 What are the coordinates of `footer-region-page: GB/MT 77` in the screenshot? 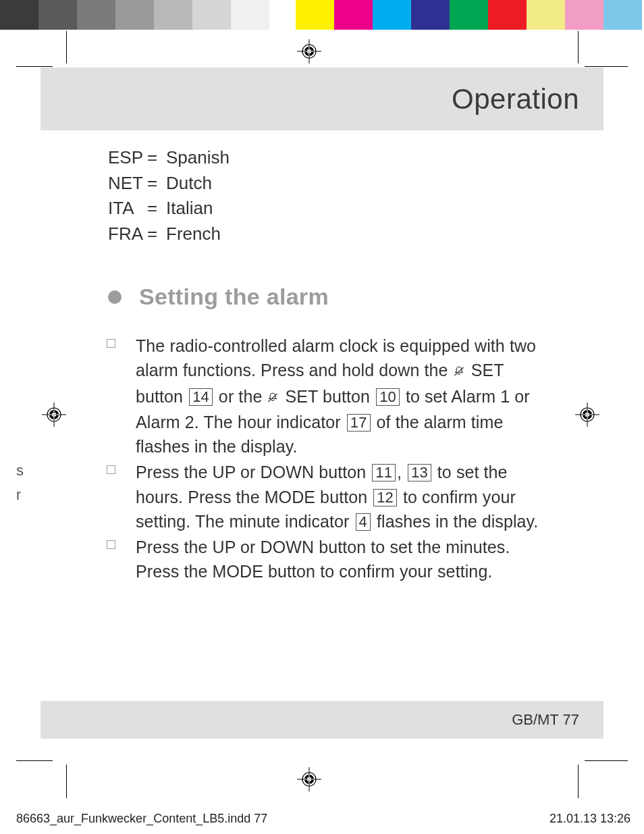 It's located at (545, 720).